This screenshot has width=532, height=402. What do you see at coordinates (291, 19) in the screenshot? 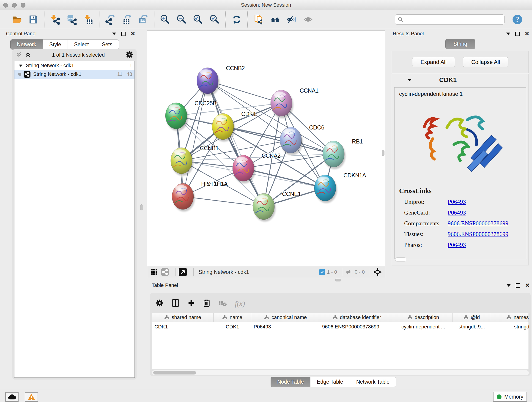
I see `hide-eye-button` at bounding box center [291, 19].